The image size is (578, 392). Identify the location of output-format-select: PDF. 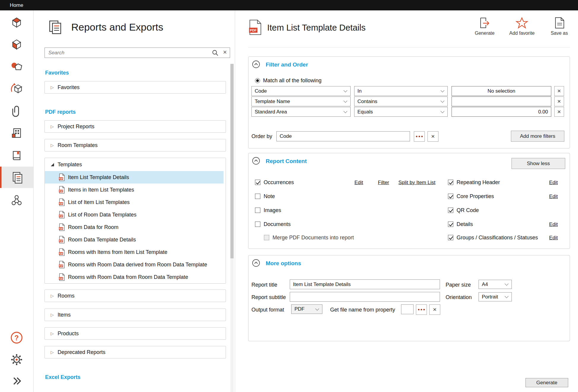
(307, 309).